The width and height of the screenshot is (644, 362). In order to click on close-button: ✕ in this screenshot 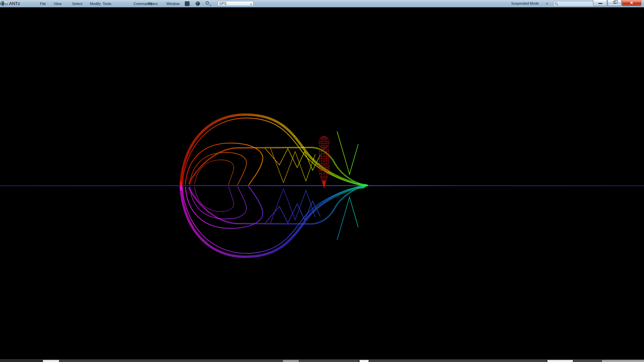, I will do `click(632, 3)`.